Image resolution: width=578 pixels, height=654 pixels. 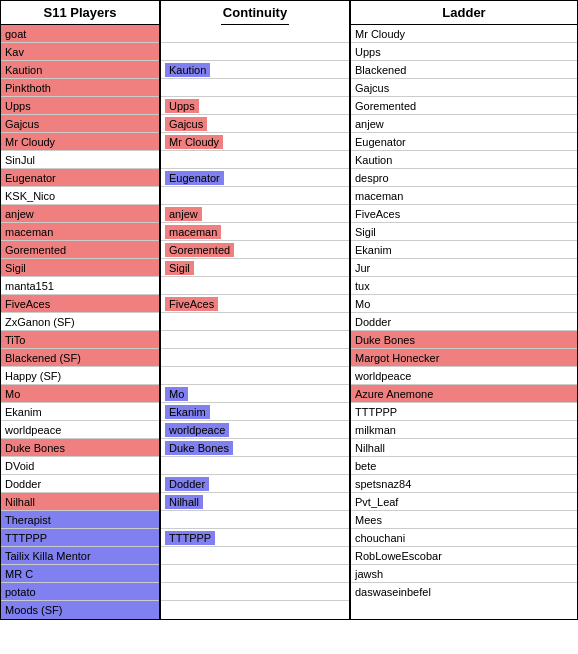 What do you see at coordinates (80, 574) in the screenshot?
I see `list-item: MR C` at bounding box center [80, 574].